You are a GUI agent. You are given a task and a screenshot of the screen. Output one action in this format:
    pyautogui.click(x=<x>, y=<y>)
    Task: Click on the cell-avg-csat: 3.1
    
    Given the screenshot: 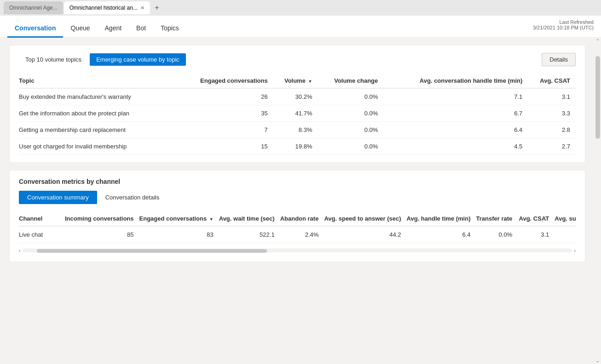 What is the action you would take?
    pyautogui.click(x=552, y=97)
    